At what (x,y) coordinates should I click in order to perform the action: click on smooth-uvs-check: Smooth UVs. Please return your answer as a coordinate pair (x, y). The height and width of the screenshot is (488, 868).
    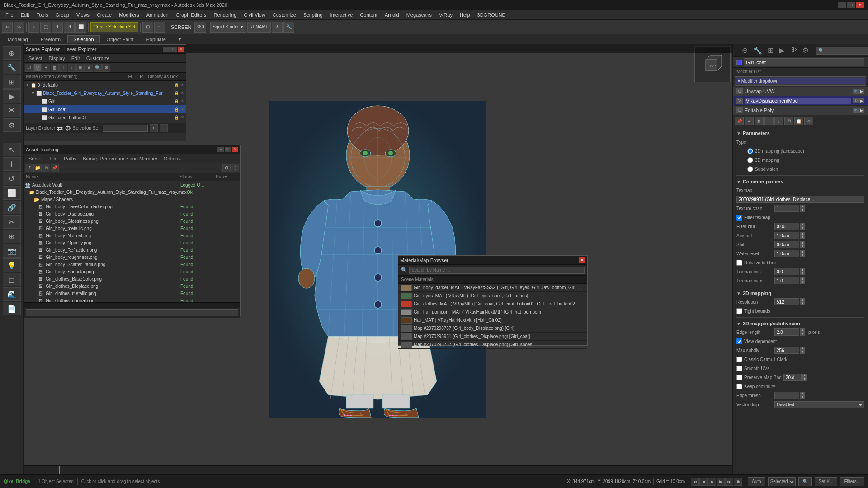
    Looking at the image, I should click on (753, 369).